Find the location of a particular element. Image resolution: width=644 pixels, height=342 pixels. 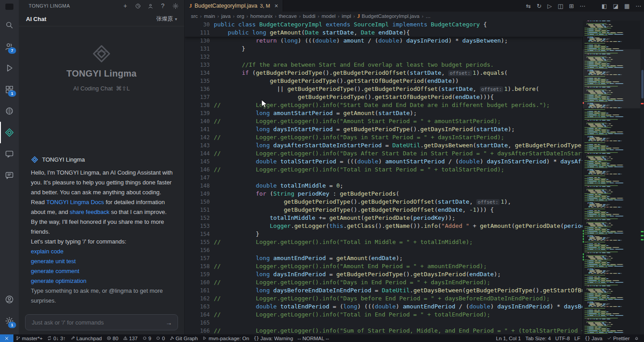

status-vim-mode: -- NORMAL -- is located at coordinates (313, 338).